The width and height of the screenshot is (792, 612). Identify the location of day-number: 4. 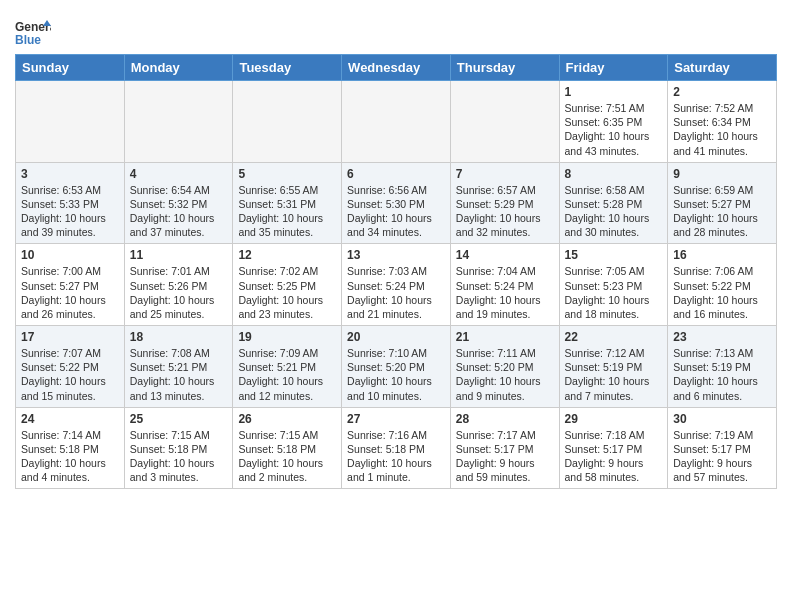
(179, 174).